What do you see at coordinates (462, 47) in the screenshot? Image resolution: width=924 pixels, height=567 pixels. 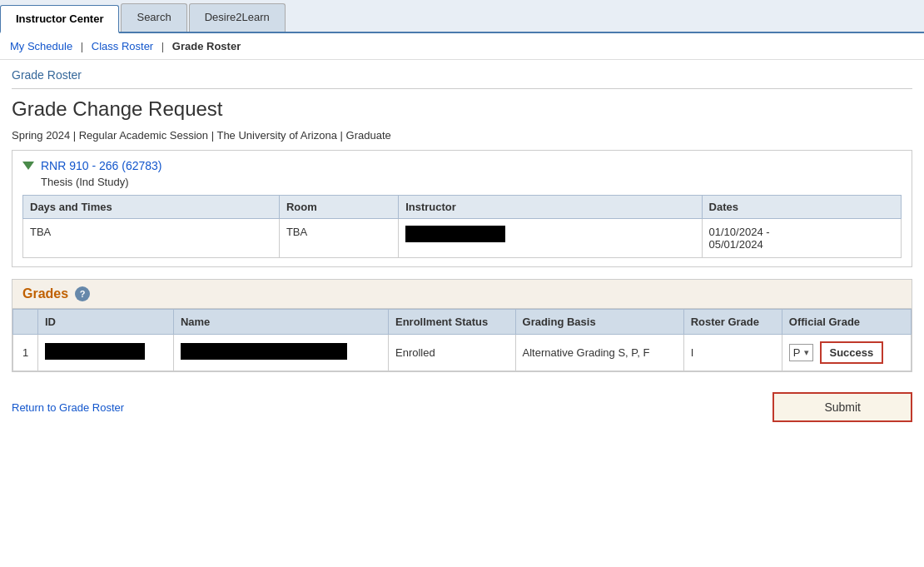 I see `breadcrumb: My Schedule | Class Roster | Grade Roste…` at bounding box center [462, 47].